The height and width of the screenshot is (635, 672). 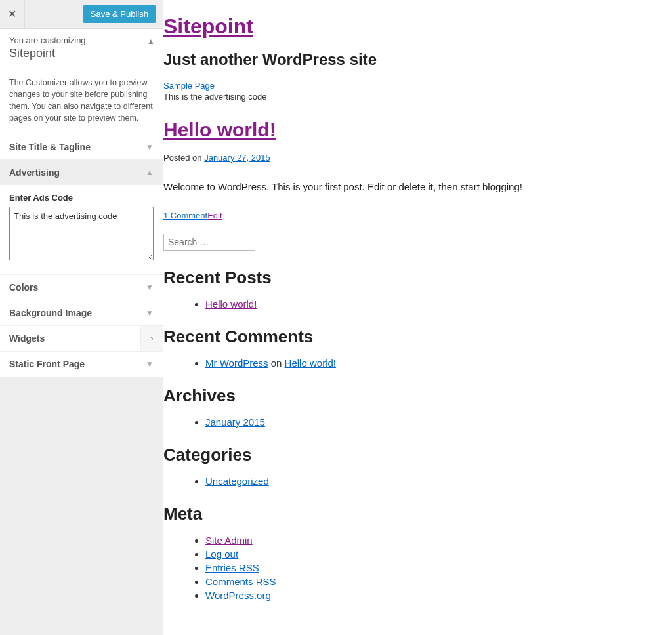 What do you see at coordinates (438, 554) in the screenshot?
I see `list-item: Log out` at bounding box center [438, 554].